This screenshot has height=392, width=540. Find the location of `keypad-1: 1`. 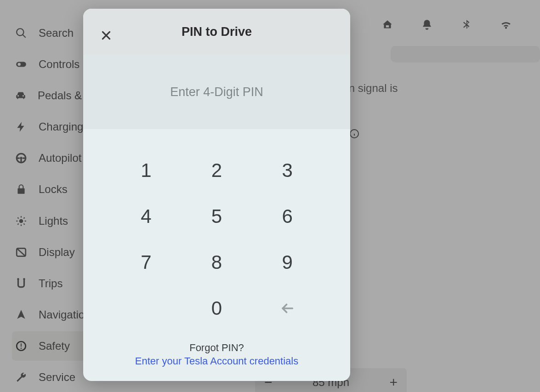

keypad-1: 1 is located at coordinates (146, 170).